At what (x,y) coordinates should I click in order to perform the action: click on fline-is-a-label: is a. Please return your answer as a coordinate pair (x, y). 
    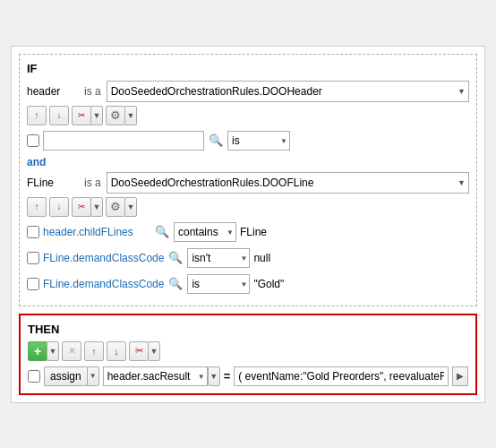
    Looking at the image, I should click on (93, 183).